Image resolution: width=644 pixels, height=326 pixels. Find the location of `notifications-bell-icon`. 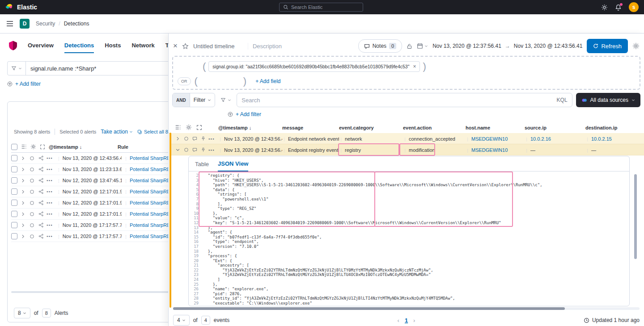

notifications-bell-icon is located at coordinates (618, 7).